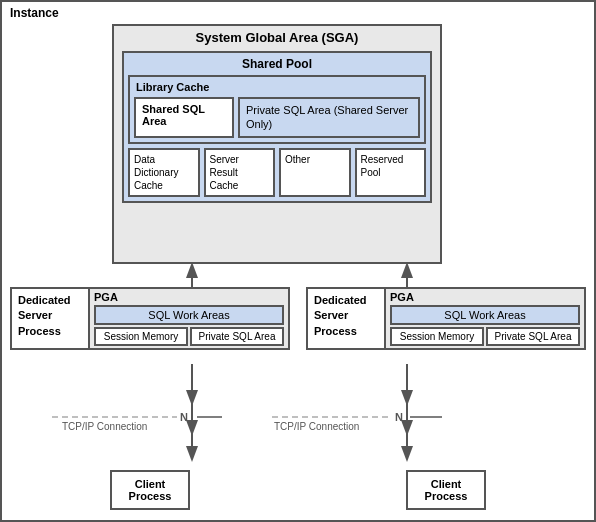  I want to click on right-client-box: Client Process, so click(446, 490).